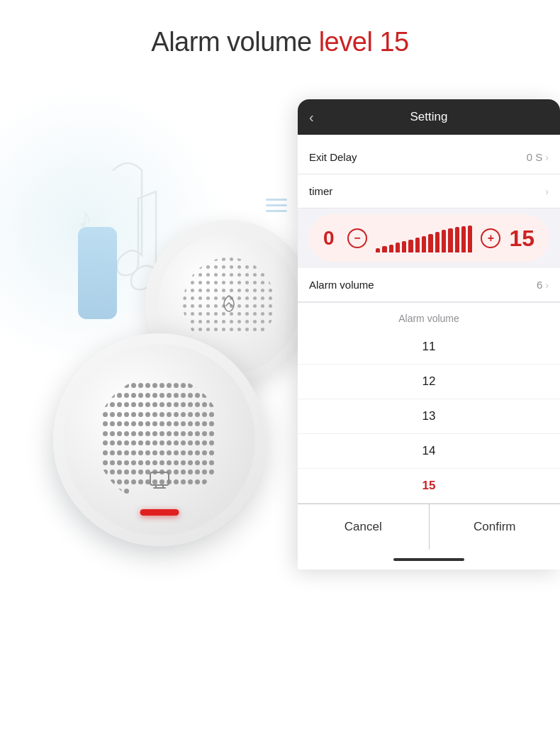 This screenshot has width=560, height=756. What do you see at coordinates (430, 117) in the screenshot?
I see `setting-title: Setting` at bounding box center [430, 117].